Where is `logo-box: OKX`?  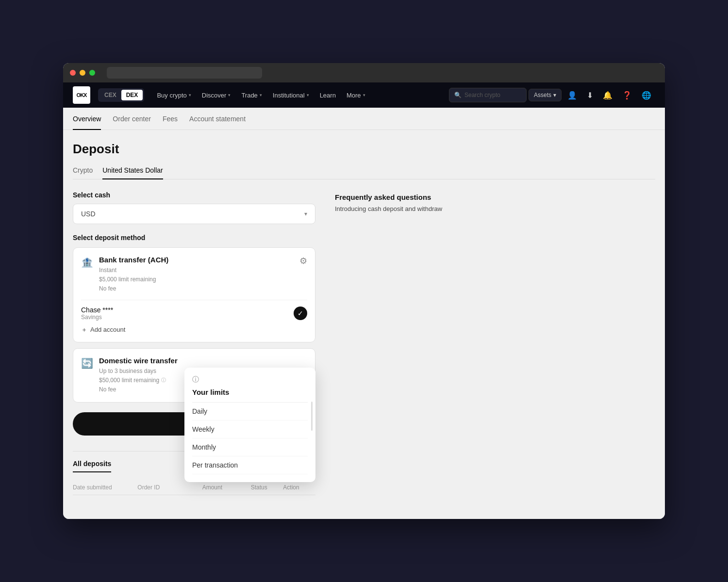
logo-box: OKX is located at coordinates (82, 95).